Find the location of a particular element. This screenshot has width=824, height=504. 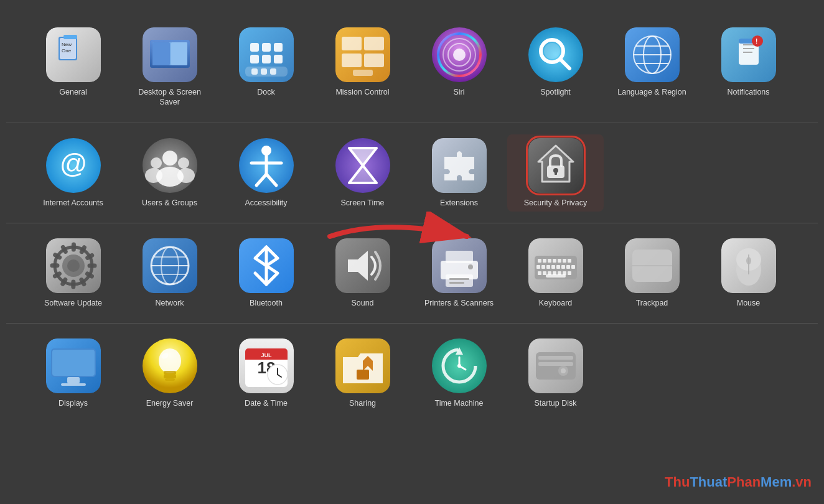

icon-sharing is located at coordinates (363, 366).